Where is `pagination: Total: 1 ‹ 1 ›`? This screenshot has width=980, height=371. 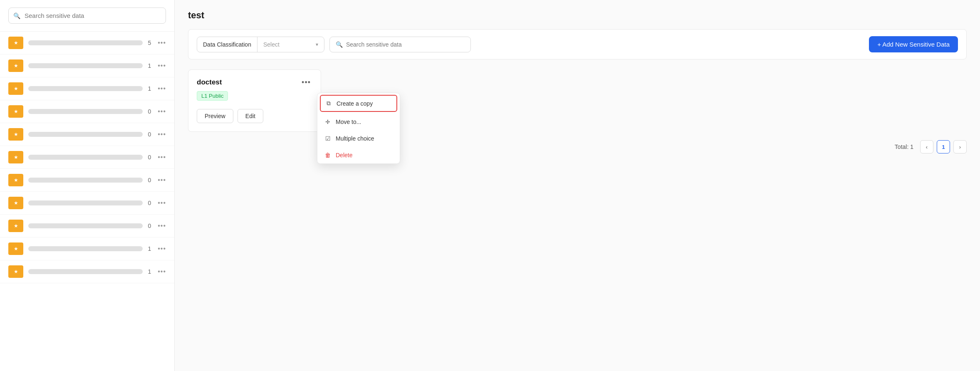
pagination: Total: 1 ‹ 1 › is located at coordinates (577, 147).